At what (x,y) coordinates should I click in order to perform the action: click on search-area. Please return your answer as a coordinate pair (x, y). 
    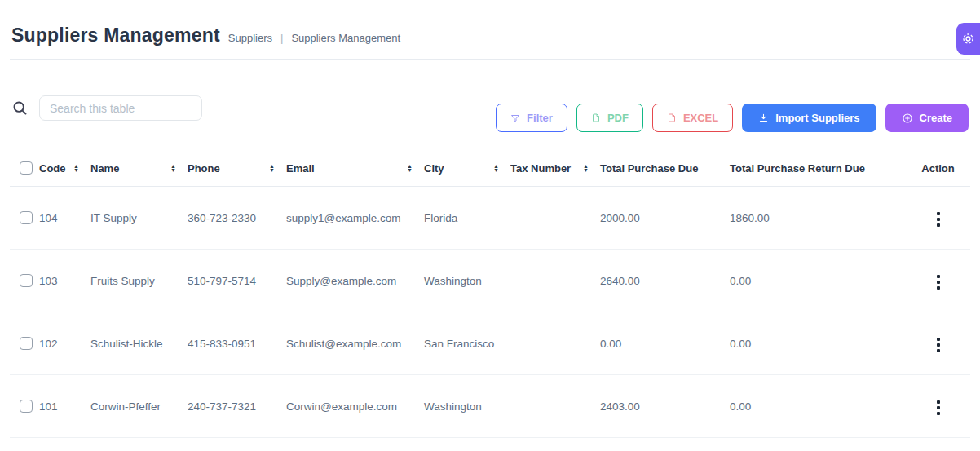
    Looking at the image, I should click on (107, 108).